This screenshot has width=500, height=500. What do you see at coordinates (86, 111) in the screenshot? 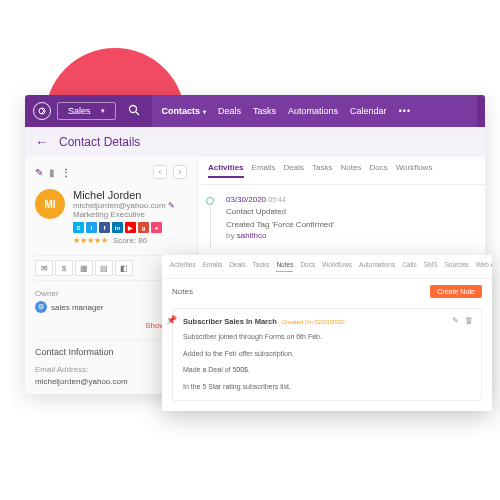
I see `module-dropdown: Sales ▾` at bounding box center [86, 111].